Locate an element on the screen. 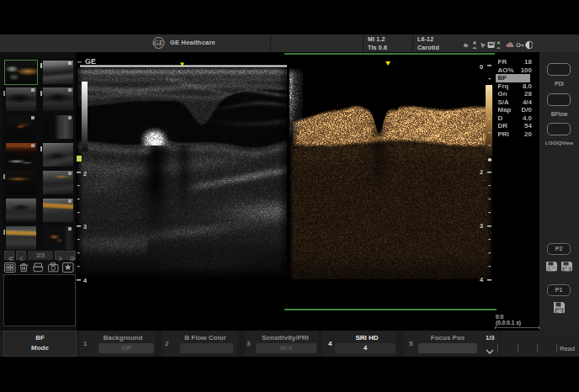  svg-text: USB is located at coordinates (552, 269).